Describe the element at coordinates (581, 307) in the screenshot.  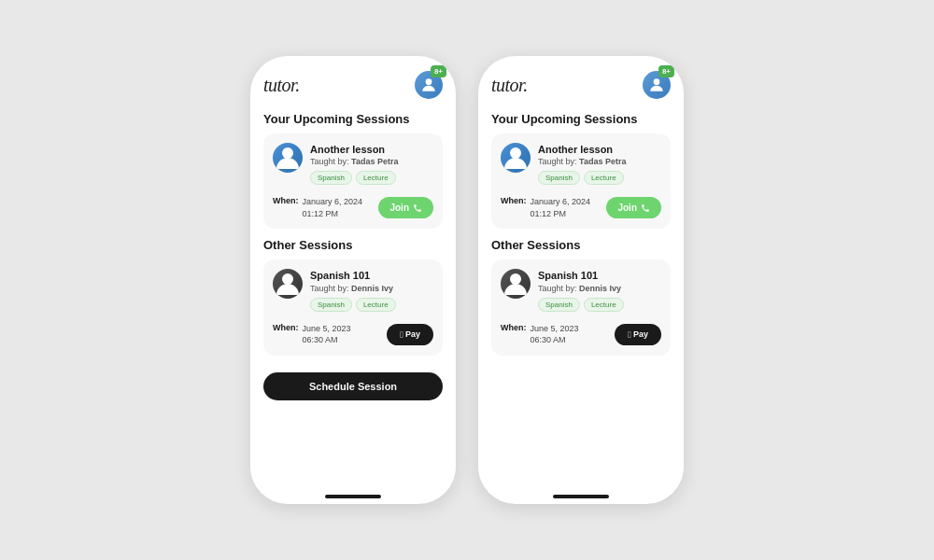
I see `other-session-card-right: Spanish 101 Taught by: Dennis Ivy Spanis…` at that location.